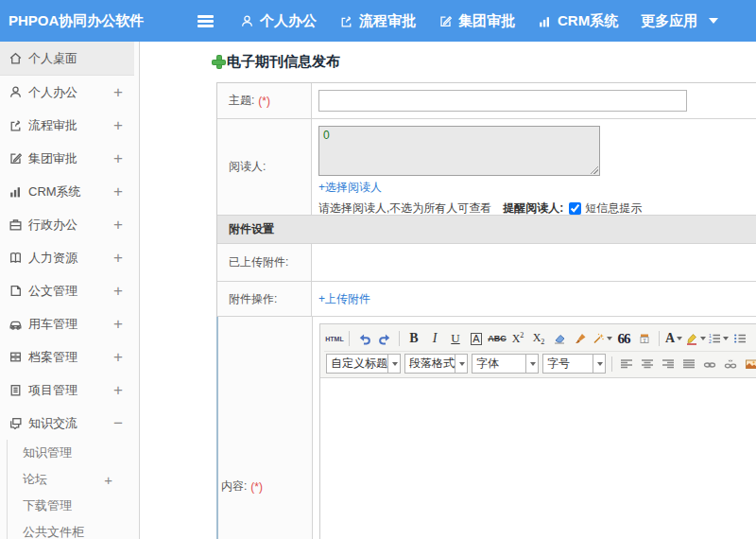 The height and width of the screenshot is (539, 756). Describe the element at coordinates (278, 21) in the screenshot. I see `topnav-item-personal-office: 个人办公` at that location.